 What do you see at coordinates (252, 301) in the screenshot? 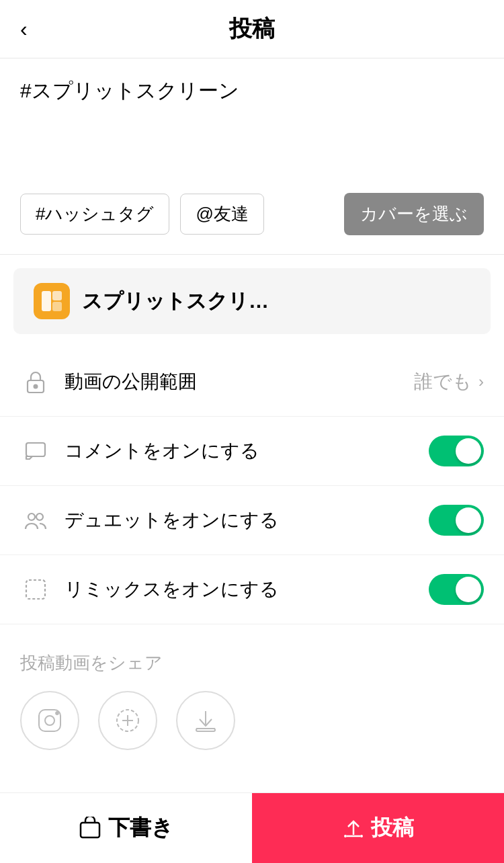
I see `app-row: スプリットスクリ…` at bounding box center [252, 301].